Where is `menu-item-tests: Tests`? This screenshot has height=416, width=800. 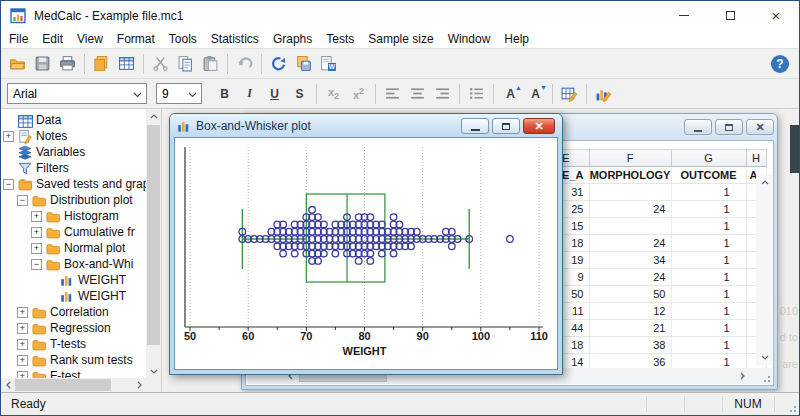 menu-item-tests: Tests is located at coordinates (340, 39).